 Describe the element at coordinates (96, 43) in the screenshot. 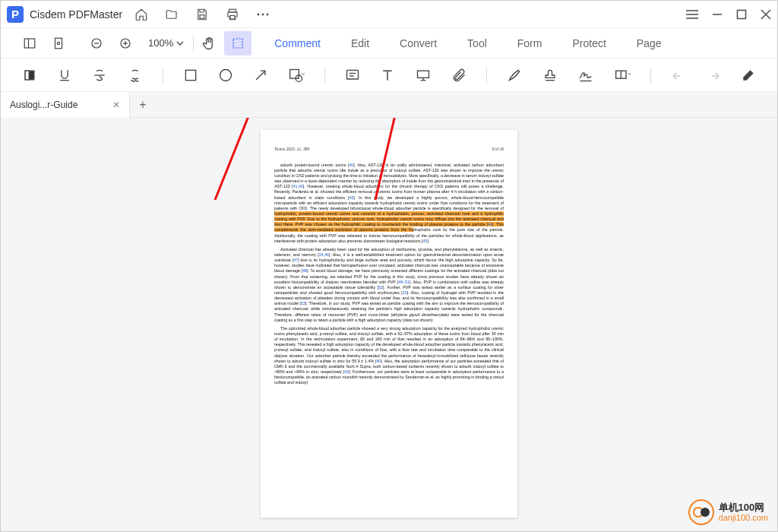

I see `zoom-out-icon` at that location.